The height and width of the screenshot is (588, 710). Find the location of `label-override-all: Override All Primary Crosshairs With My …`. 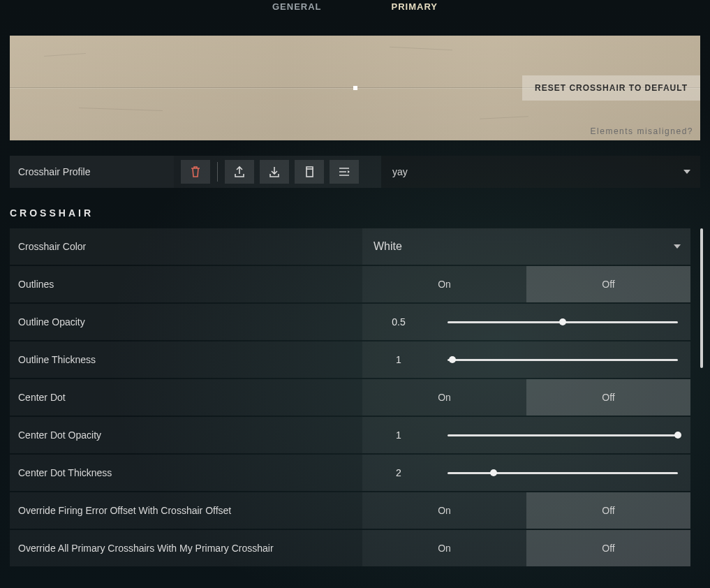

label-override-all: Override All Primary Crosshairs With My … is located at coordinates (186, 548).